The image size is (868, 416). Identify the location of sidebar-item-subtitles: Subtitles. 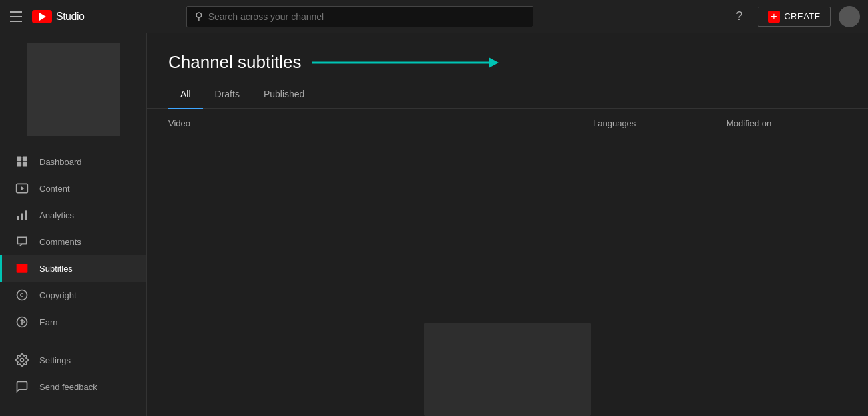
(73, 268).